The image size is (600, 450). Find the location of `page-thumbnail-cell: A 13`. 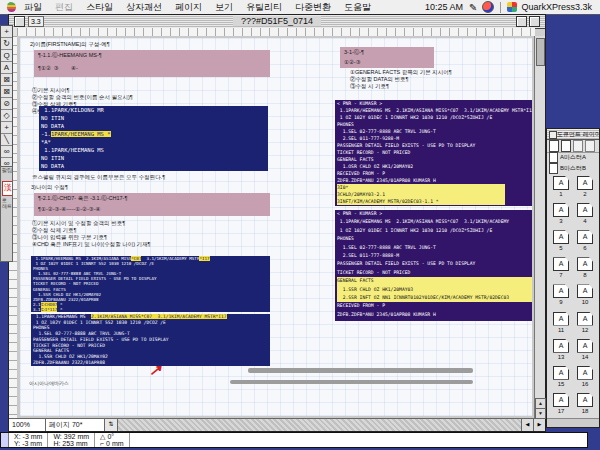

page-thumbnail-cell: A 13 is located at coordinates (561, 351).